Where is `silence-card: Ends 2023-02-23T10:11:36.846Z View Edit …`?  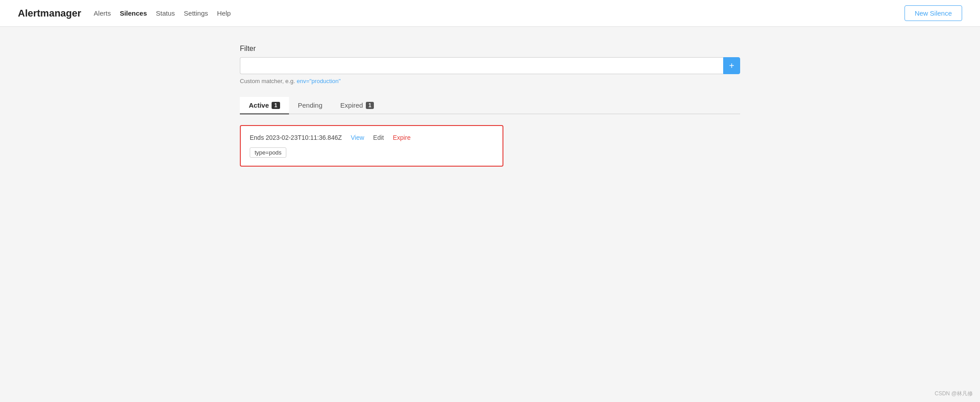 silence-card: Ends 2023-02-23T10:11:36.846Z View Edit … is located at coordinates (372, 146).